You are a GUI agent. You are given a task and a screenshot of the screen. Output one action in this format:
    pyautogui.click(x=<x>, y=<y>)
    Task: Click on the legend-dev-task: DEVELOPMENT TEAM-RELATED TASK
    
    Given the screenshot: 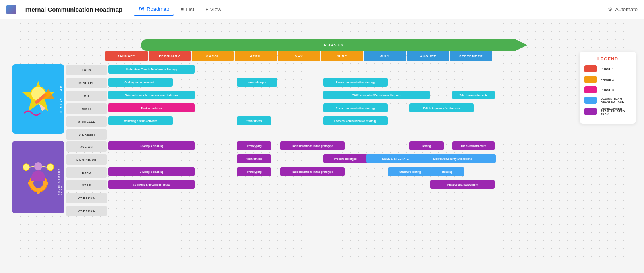 What is the action you would take?
    pyautogui.click(x=608, y=111)
    